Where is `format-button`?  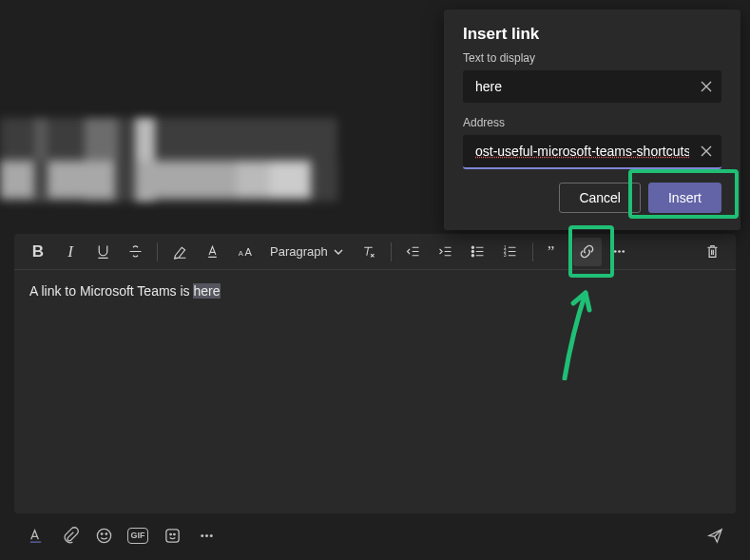 format-button is located at coordinates (35, 535).